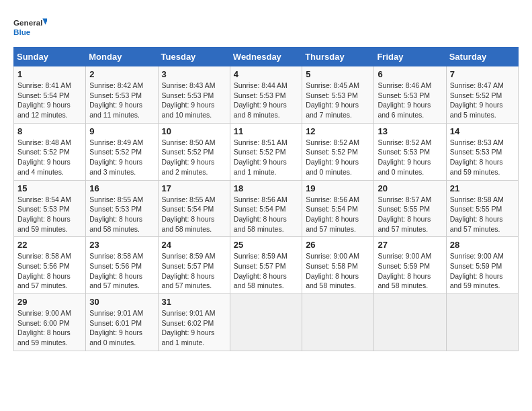  I want to click on calendar-cell: 10Sunrise: 8:50 AM Sunset: 5:52 PM Dayli…, so click(193, 152).